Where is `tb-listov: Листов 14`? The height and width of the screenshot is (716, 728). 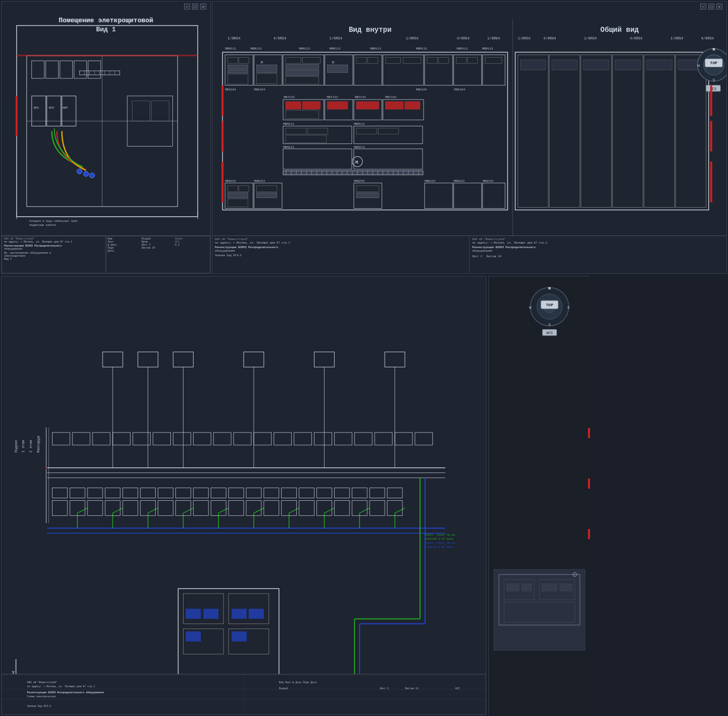 tb-listov: Листов 14 is located at coordinates (159, 248).